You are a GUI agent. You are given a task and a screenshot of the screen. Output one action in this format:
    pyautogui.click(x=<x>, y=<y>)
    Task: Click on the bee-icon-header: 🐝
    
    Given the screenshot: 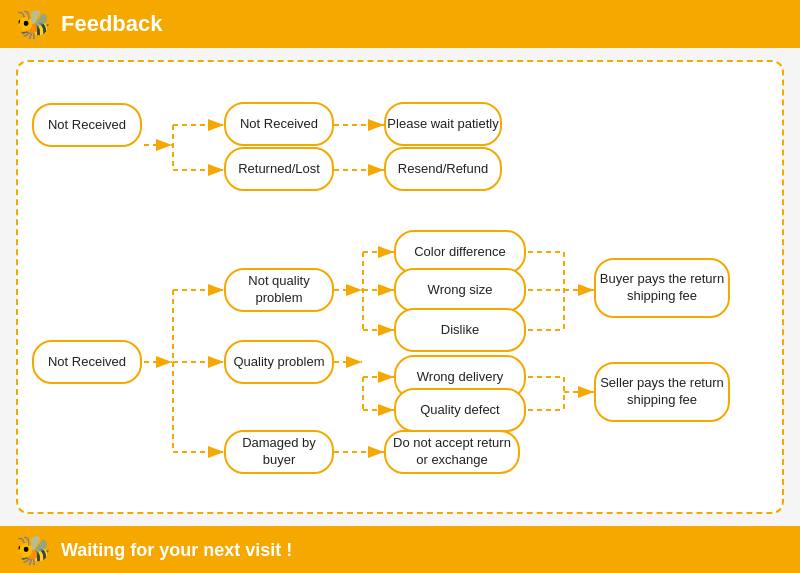 What is the action you would take?
    pyautogui.click(x=34, y=24)
    